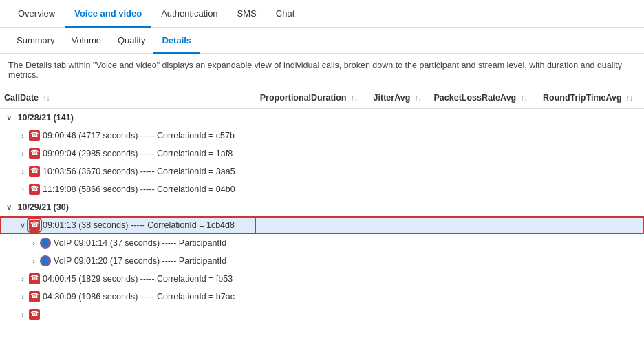 This screenshot has width=644, height=347. Describe the element at coordinates (43, 207) in the screenshot. I see `group-1029-label: 10/29/21 (30)` at that location.